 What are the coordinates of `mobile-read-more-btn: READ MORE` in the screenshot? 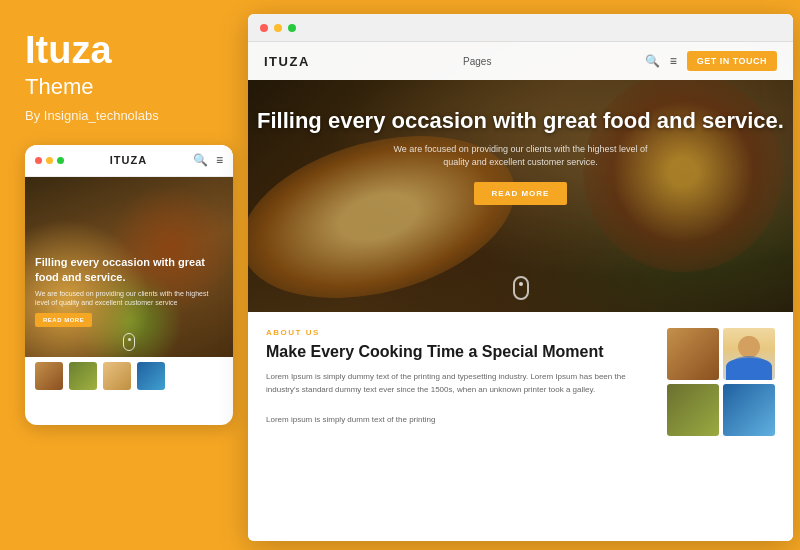 It's located at (64, 320).